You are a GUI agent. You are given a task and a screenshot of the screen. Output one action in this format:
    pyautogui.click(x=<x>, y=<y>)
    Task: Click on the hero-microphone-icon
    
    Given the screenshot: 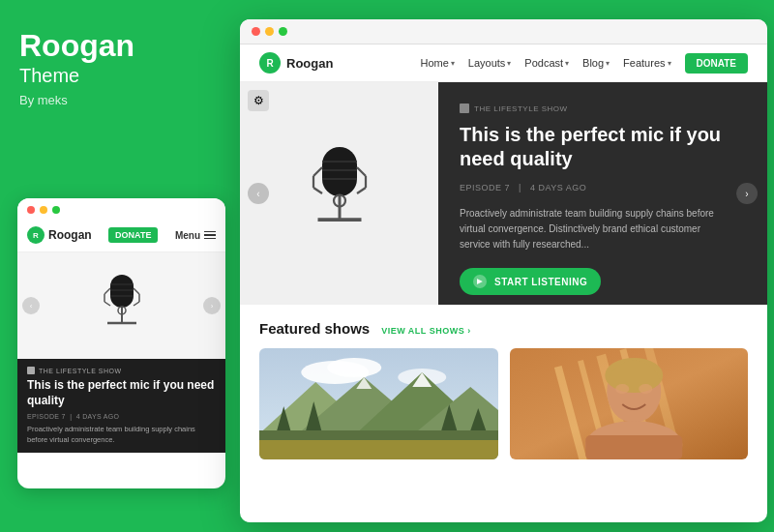 What is the action you would take?
    pyautogui.click(x=340, y=193)
    